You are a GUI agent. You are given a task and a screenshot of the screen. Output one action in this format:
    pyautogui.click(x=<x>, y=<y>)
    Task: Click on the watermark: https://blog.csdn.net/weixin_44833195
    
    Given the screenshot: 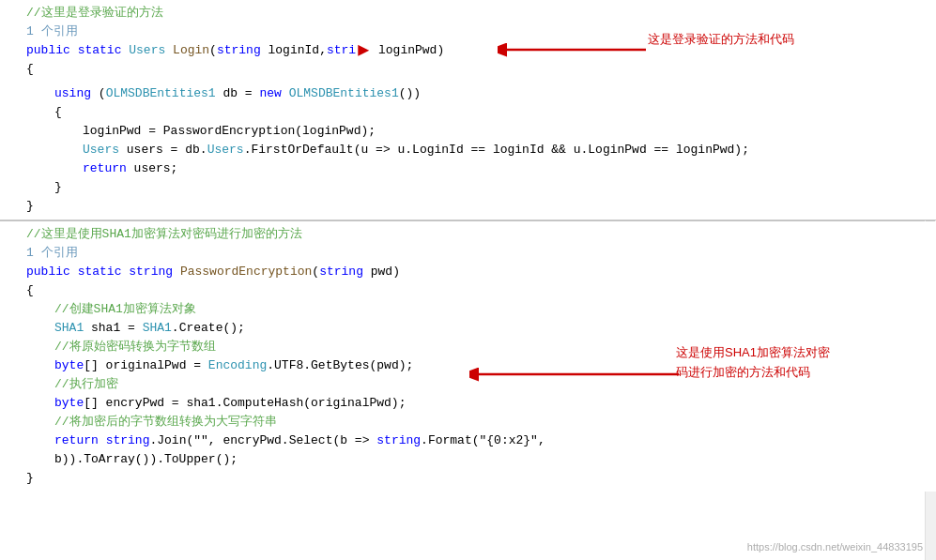 What is the action you would take?
    pyautogui.click(x=836, y=547)
    